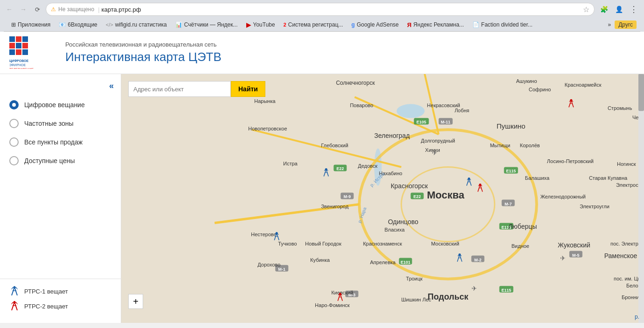 This screenshot has width=644, height=328. Describe the element at coordinates (61, 298) in the screenshot. I see `sidebar-legend: РТРС-1 вещает РТРС-2 вещает` at that location.